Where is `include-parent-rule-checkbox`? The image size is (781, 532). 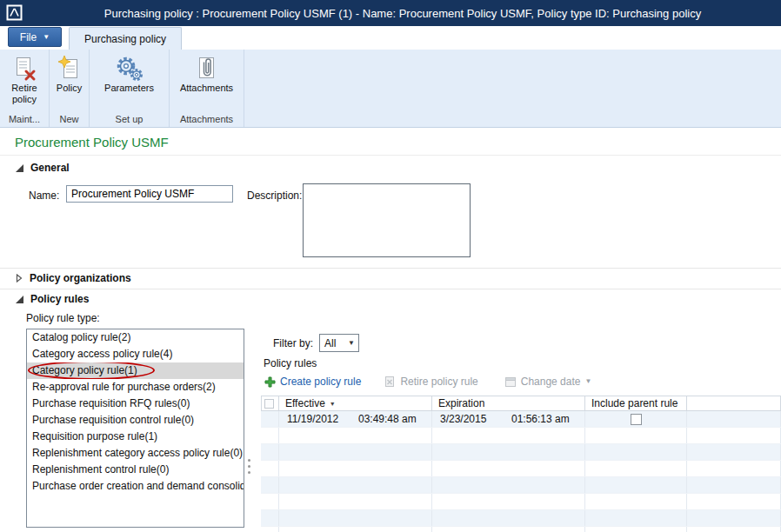 include-parent-rule-checkbox is located at coordinates (637, 419).